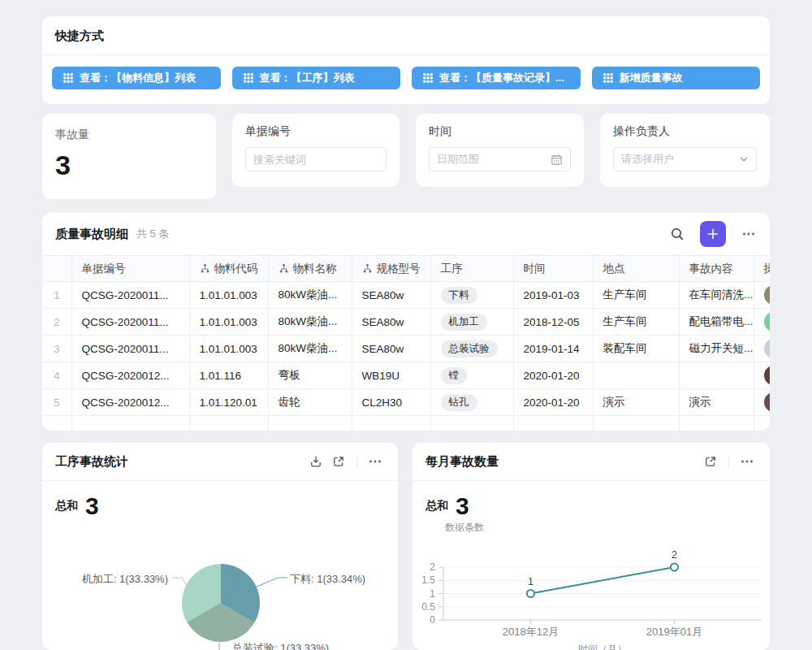 This screenshot has height=650, width=812. I want to click on pie-chart, so click(221, 603).